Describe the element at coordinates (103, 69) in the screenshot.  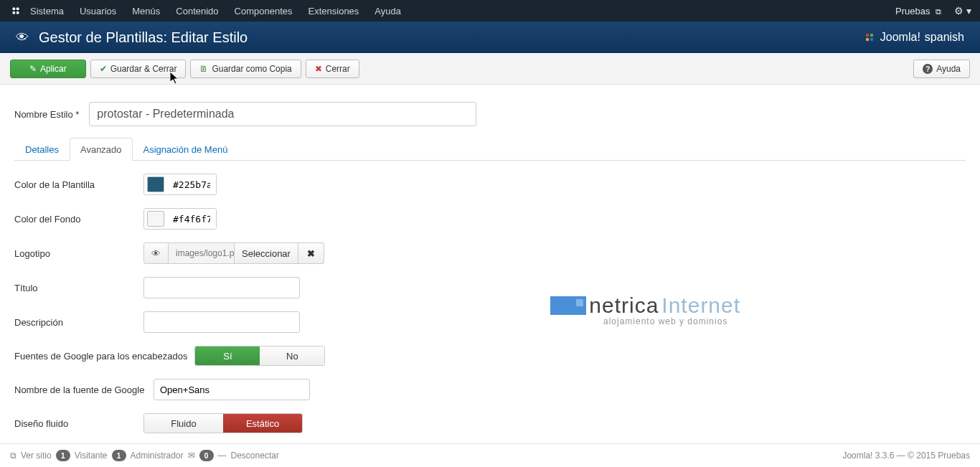
I see `check-icon: ✔` at that location.